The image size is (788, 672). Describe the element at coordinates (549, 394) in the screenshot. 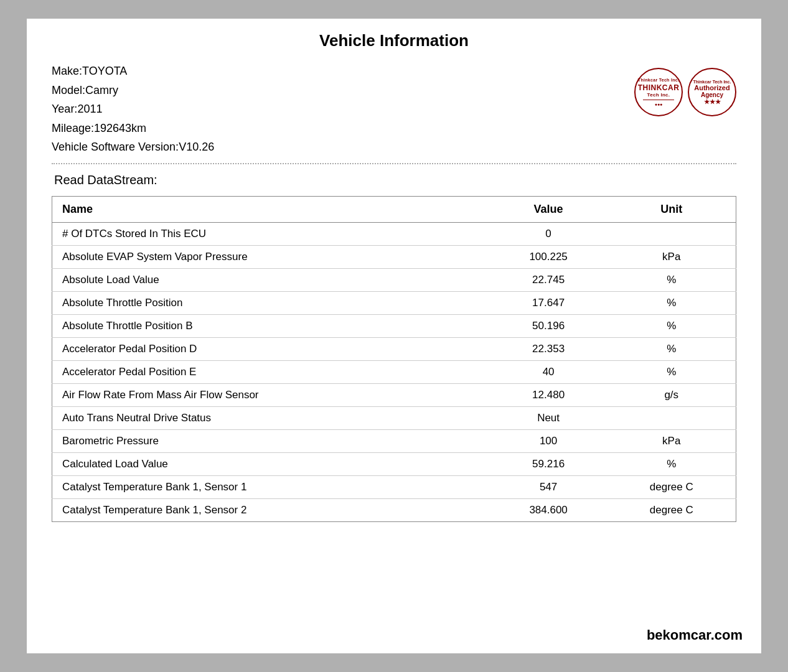

I see `cell-value: 12.480` at that location.